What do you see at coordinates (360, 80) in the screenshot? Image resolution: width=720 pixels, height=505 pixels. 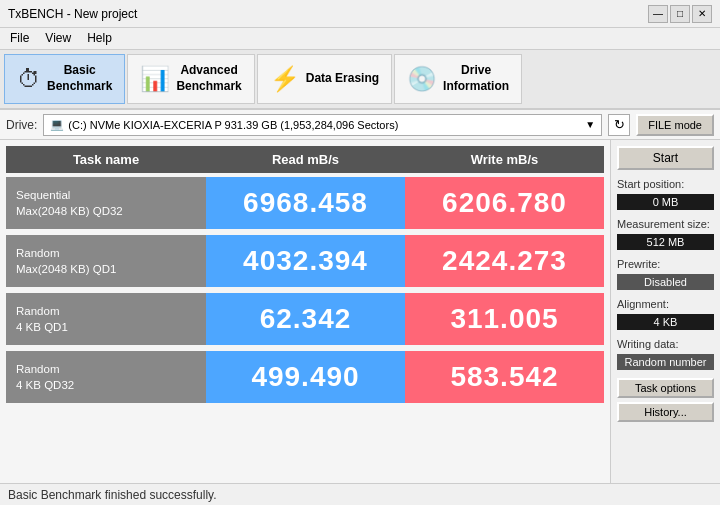 I see `toolbar: ⏱ Basic Benchmark 📊 Advanced Benchmark ⚡…` at bounding box center [360, 80].